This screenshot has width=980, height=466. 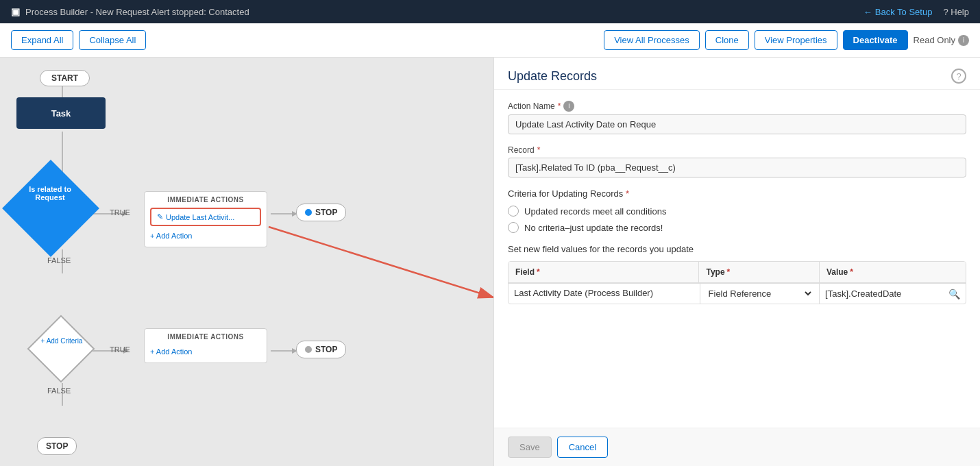 I want to click on criteria-option-1: Updated records meet all conditions, so click(x=737, y=211).